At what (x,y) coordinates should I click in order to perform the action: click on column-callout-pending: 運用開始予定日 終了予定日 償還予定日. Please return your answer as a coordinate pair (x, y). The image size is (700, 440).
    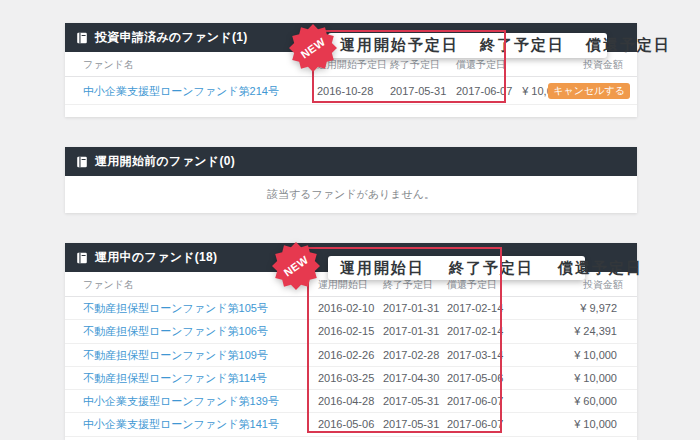
    Looking at the image, I should click on (468, 46).